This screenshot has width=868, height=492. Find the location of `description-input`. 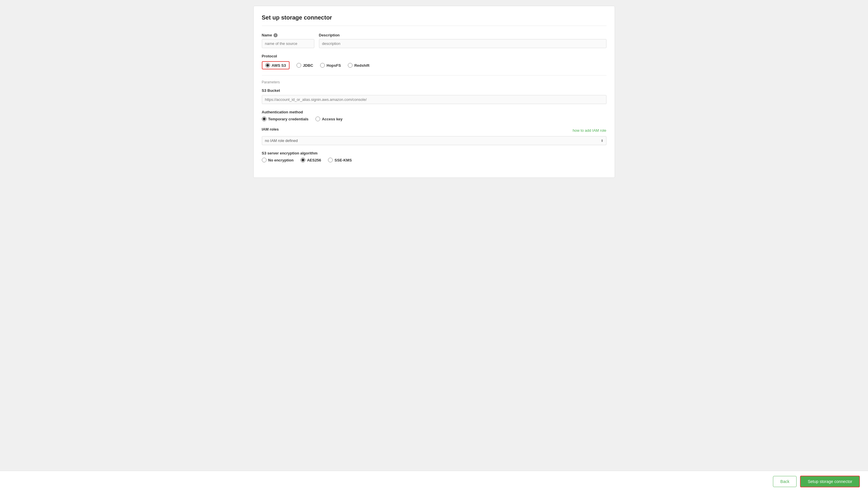

description-input is located at coordinates (463, 44).